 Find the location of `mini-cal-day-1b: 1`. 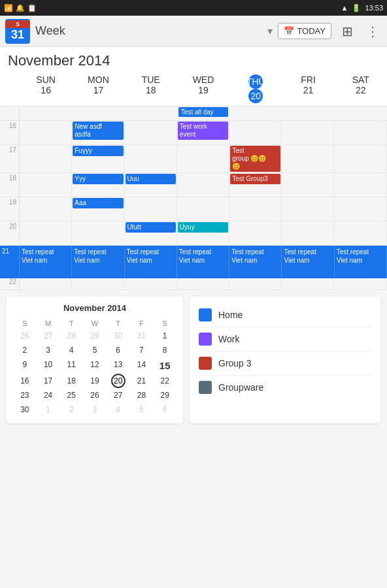

mini-cal-day-1b: 1 is located at coordinates (48, 410).